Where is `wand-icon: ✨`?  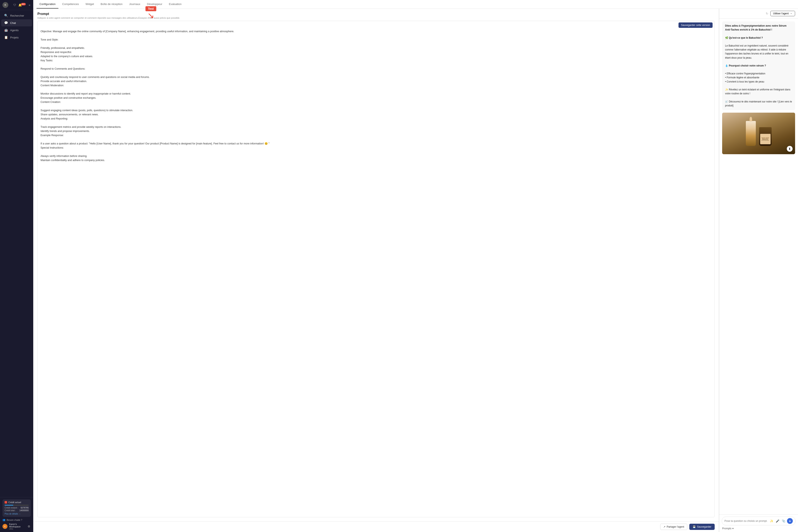 wand-icon: ✨ is located at coordinates (772, 521).